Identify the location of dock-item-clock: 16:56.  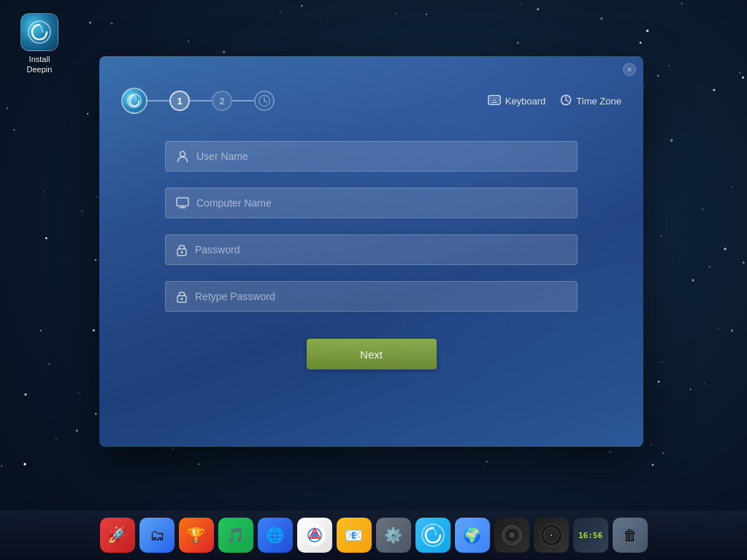
(591, 535).